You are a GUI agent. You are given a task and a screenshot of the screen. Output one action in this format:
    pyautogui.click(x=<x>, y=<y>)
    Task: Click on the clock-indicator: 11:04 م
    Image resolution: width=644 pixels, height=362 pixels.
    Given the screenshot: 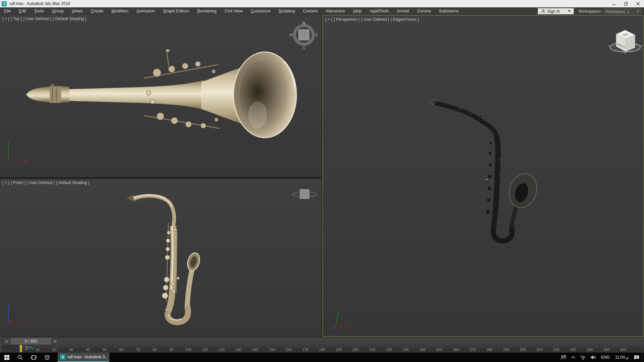 What is the action you would take?
    pyautogui.click(x=622, y=357)
    